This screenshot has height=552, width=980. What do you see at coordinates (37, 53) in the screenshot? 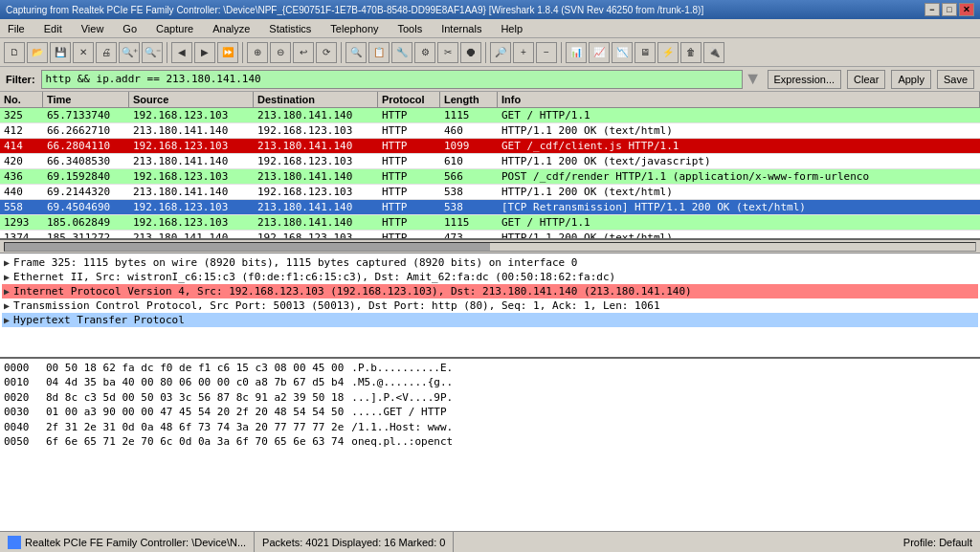
I see `open-btn: 📂` at bounding box center [37, 53].